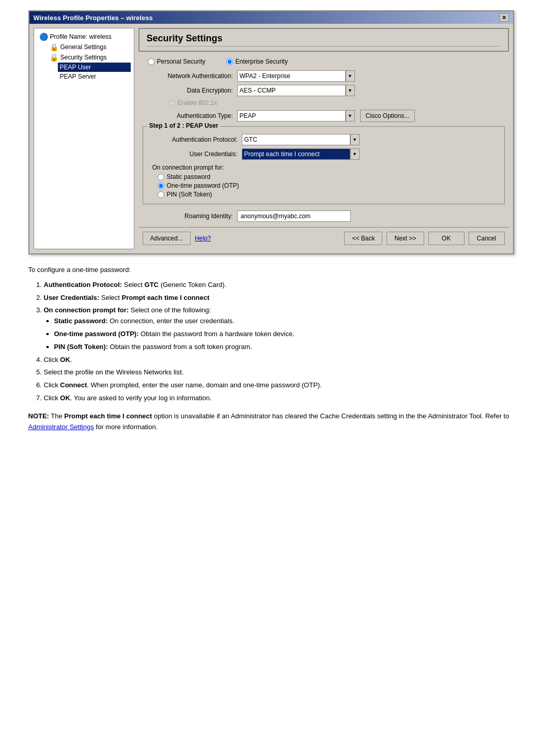  I want to click on auth-protocol-select: GTC, so click(296, 140).